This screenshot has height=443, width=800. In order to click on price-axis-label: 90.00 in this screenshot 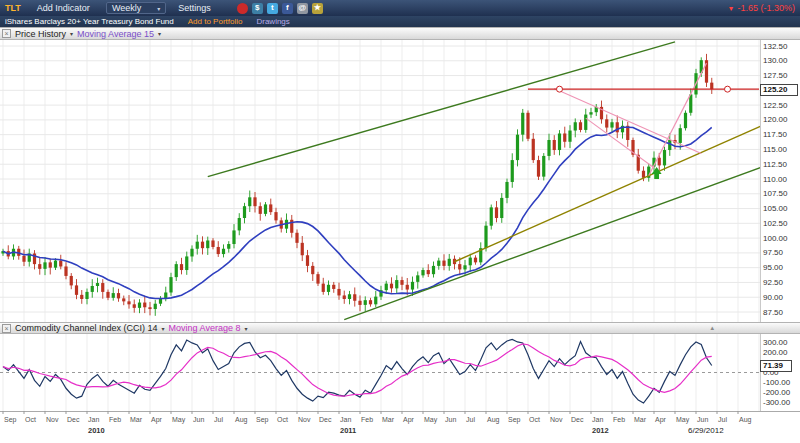, I will do `click(774, 298)`.